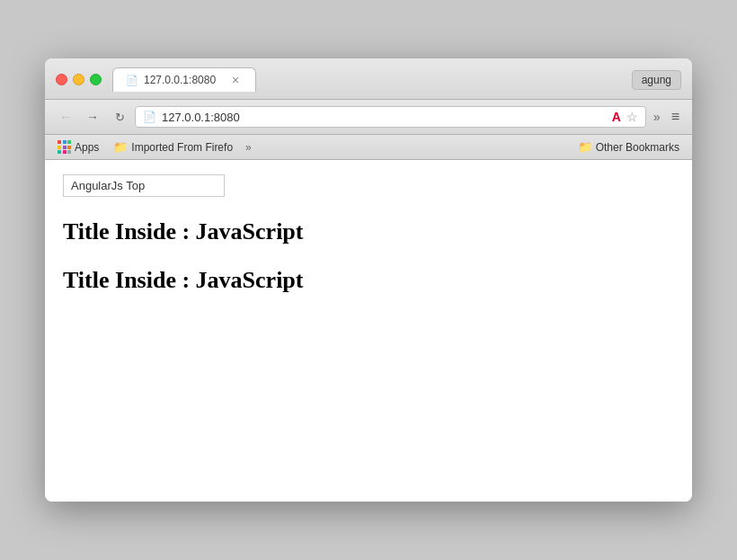 Image resolution: width=737 pixels, height=560 pixels. I want to click on forward-button: →, so click(93, 117).